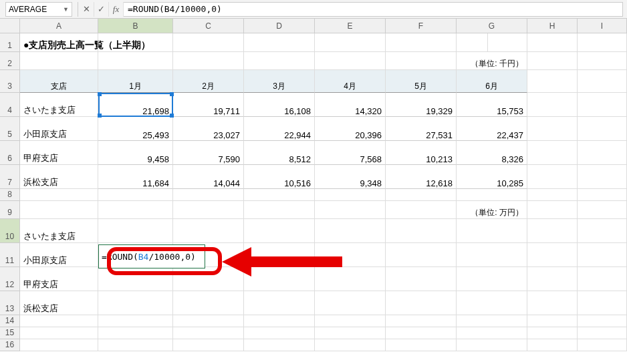 The image size is (627, 364). I want to click on cell-b12, so click(136, 279).